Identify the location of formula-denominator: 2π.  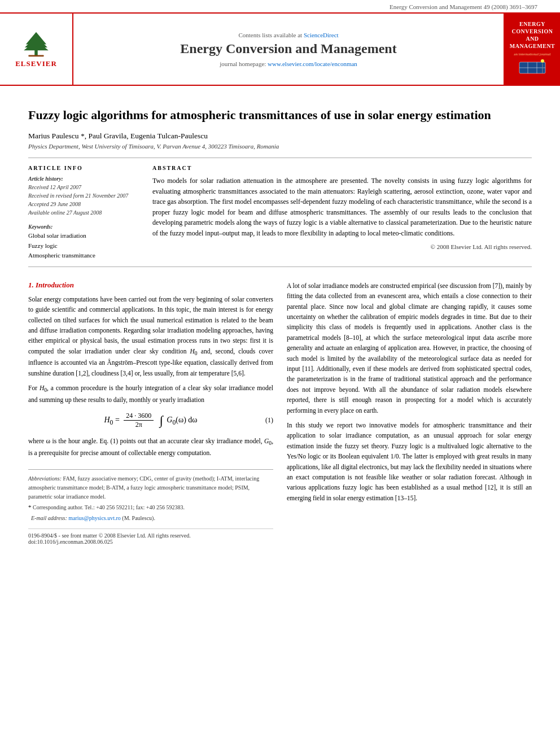
(139, 425).